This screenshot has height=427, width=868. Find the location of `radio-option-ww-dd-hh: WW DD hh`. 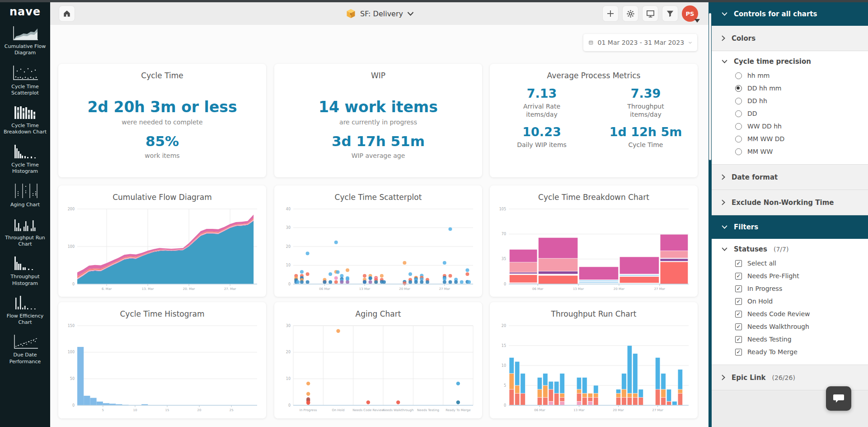

radio-option-ww-dd-hh: WW DD hh is located at coordinates (790, 126).